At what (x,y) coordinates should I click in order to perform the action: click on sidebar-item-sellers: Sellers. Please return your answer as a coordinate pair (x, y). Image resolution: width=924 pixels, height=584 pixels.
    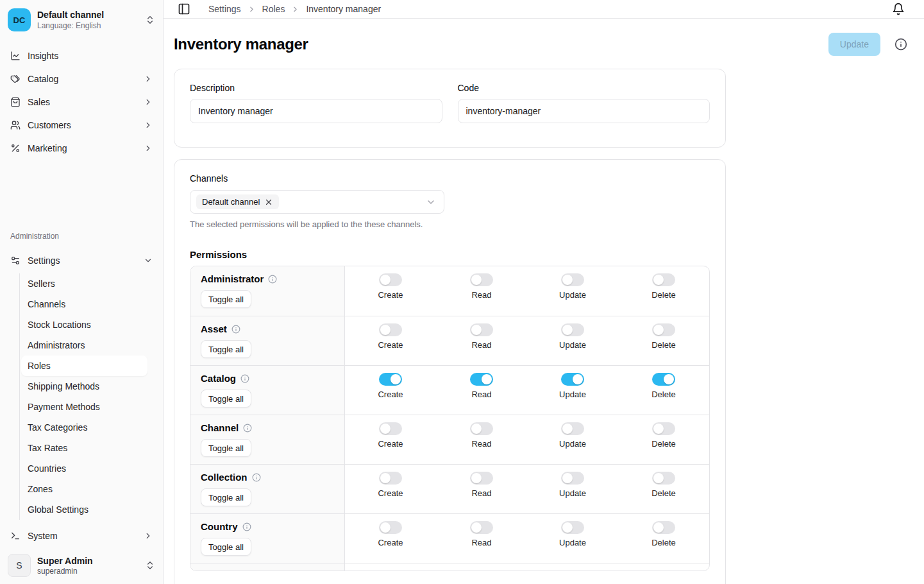
    Looking at the image, I should click on (85, 284).